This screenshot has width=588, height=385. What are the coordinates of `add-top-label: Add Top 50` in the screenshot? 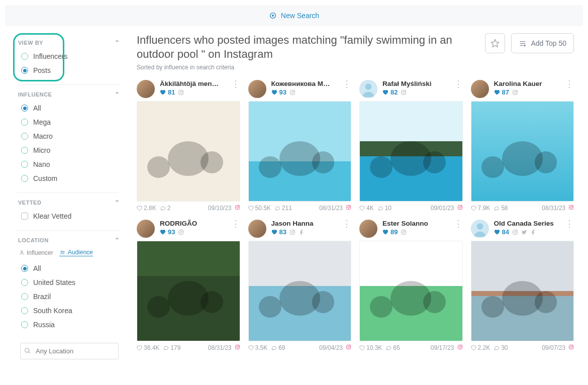 It's located at (549, 43).